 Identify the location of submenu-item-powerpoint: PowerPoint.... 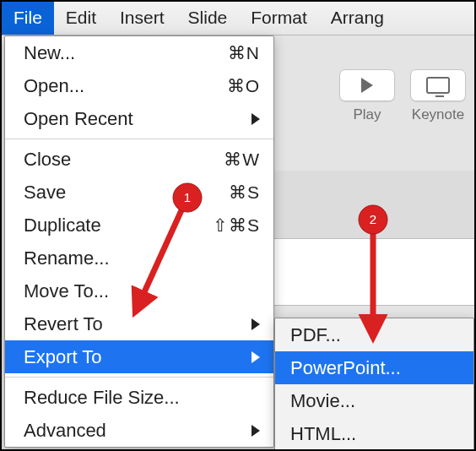
(375, 368).